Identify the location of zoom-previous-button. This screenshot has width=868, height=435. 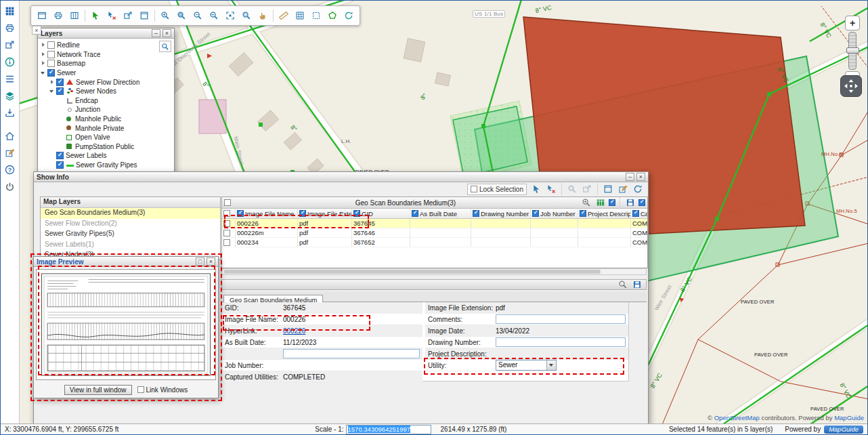
(214, 16).